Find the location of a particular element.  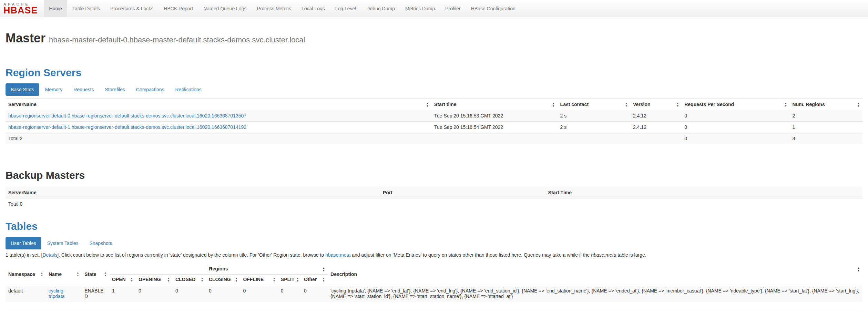

region-servers-tabs: Base Stats Memory Requests Storefiles Co… is located at coordinates (434, 90).